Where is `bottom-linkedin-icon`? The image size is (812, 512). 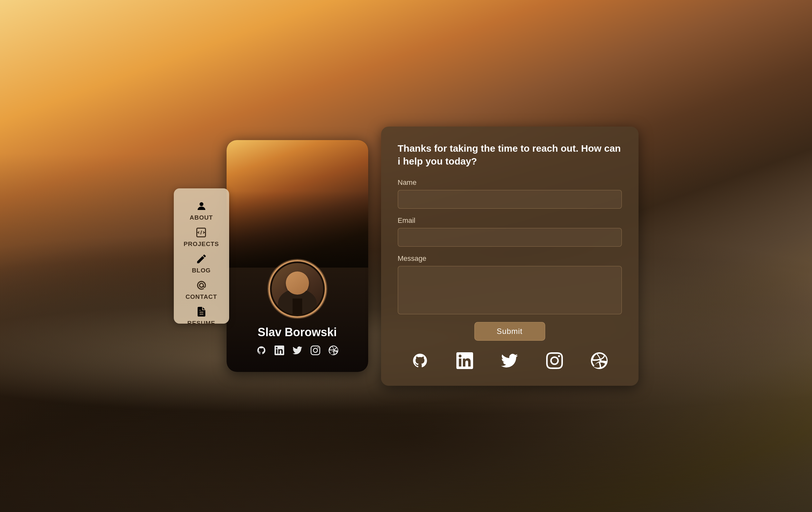
bottom-linkedin-icon is located at coordinates (465, 361).